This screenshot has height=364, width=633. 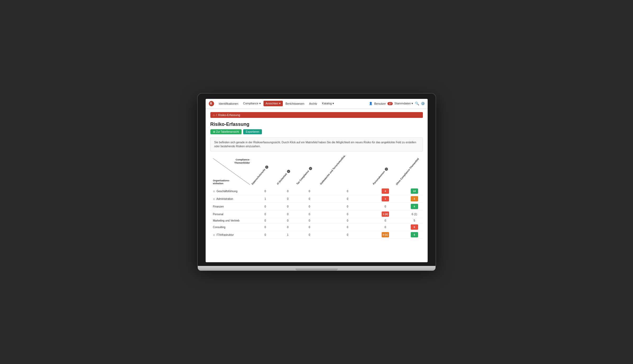 What do you see at coordinates (232, 207) in the screenshot?
I see `row-label-finanzen: Finanzen` at bounding box center [232, 207].